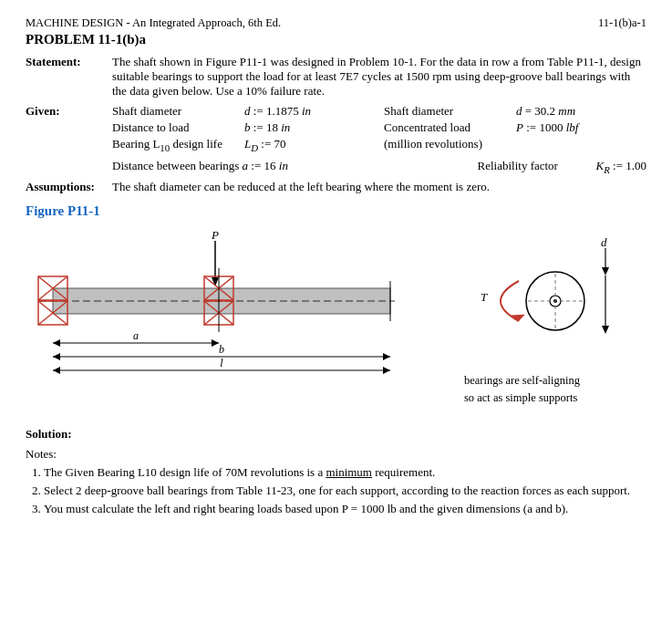 This screenshot has height=634, width=672. I want to click on distance-row: Distance between bearings a := 16 in Rel…, so click(379, 167).